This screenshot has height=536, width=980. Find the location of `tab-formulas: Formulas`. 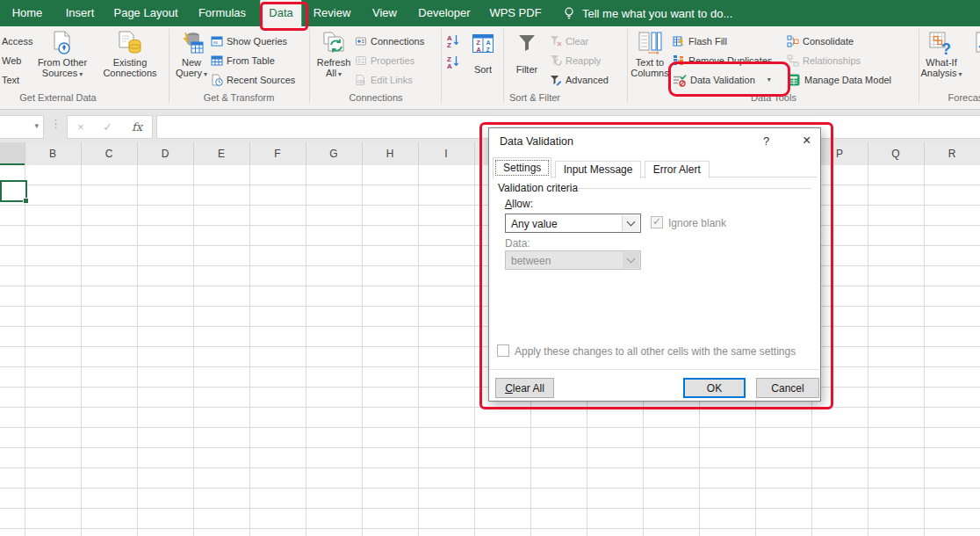

tab-formulas: Formulas is located at coordinates (222, 13).